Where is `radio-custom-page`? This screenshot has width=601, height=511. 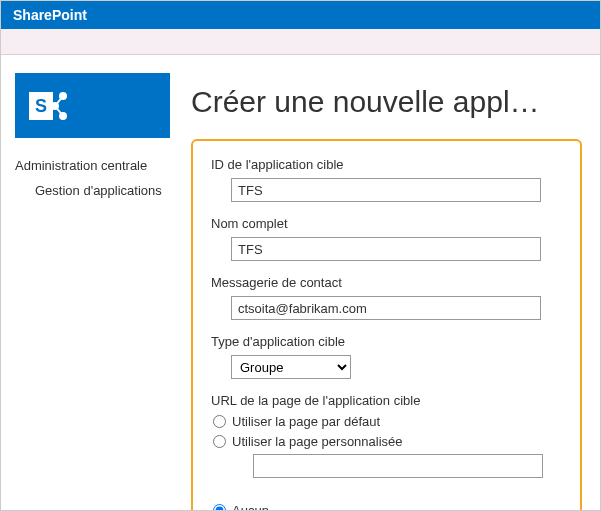 radio-custom-page is located at coordinates (220, 442).